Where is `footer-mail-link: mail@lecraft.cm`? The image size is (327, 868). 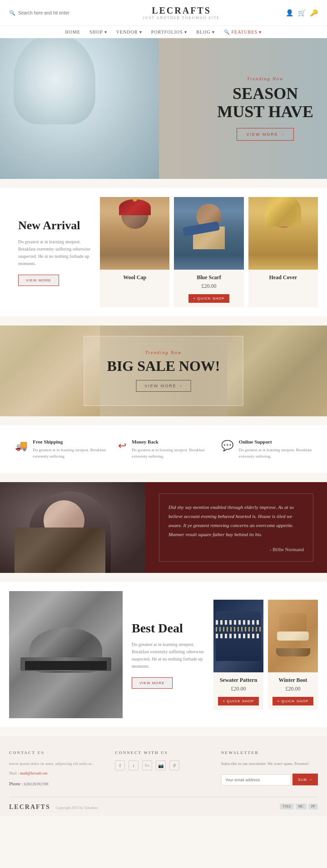 footer-mail-link: mail@lecraft.cm is located at coordinates (34, 773).